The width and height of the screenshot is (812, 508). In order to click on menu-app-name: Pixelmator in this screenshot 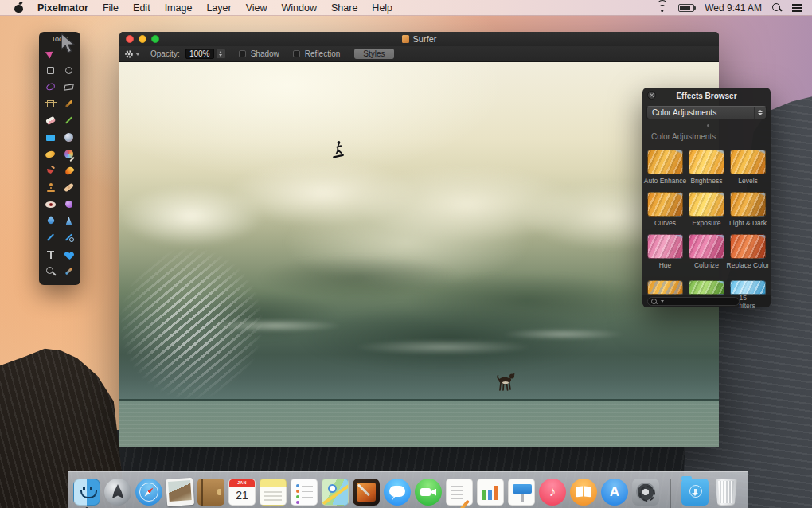, I will do `click(63, 8)`.